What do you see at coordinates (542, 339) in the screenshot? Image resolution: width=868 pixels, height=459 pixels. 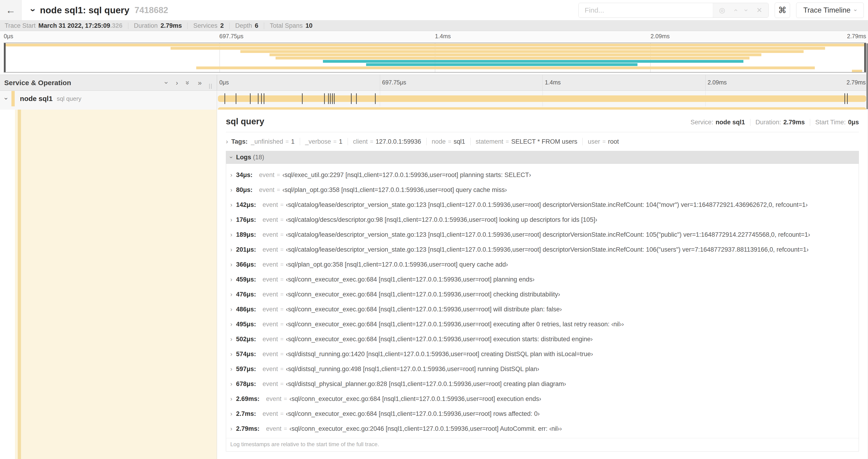 I see `log-row: ›502μs:event=‹sql/conn_executor_exec.go:…` at bounding box center [542, 339].